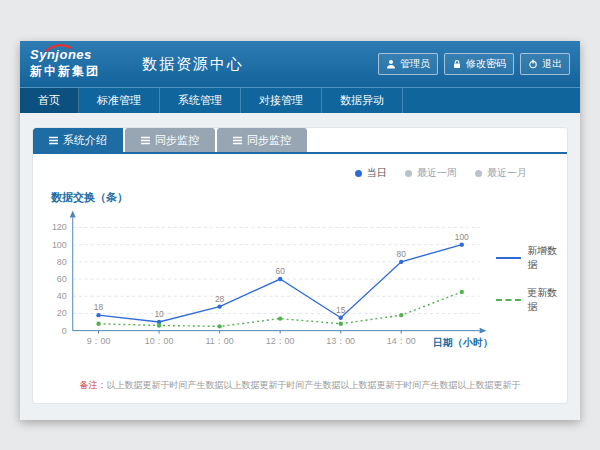  What do you see at coordinates (509, 300) in the screenshot?
I see `line-sample-dotted` at bounding box center [509, 300].